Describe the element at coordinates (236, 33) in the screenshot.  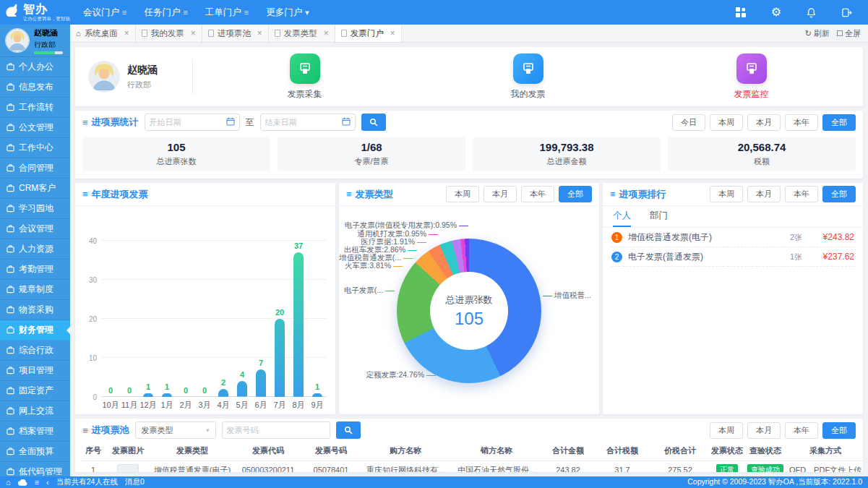
I see `tab-input-invoice-pool: 进项票池×` at that location.